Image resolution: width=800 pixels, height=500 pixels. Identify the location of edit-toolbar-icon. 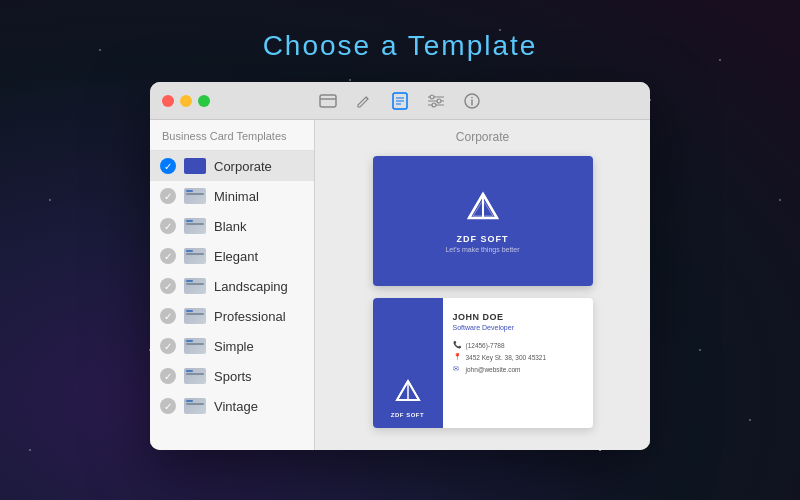
(364, 101).